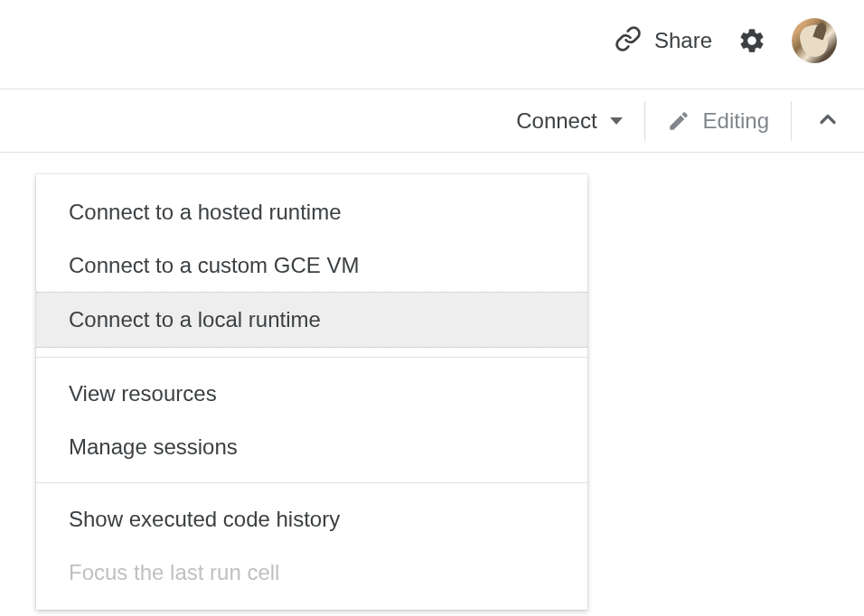 The image size is (864, 616). Describe the element at coordinates (679, 121) in the screenshot. I see `pencil-icon` at that location.